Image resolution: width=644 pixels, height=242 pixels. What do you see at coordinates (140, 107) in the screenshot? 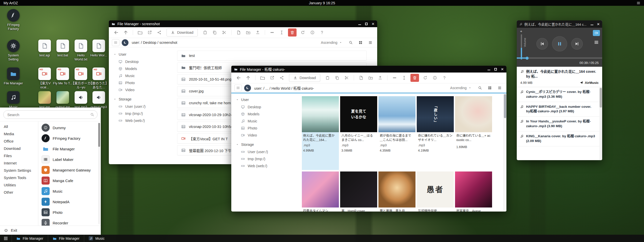
I see `sidebar-item-user-drive: User (user:/)` at bounding box center [140, 107].